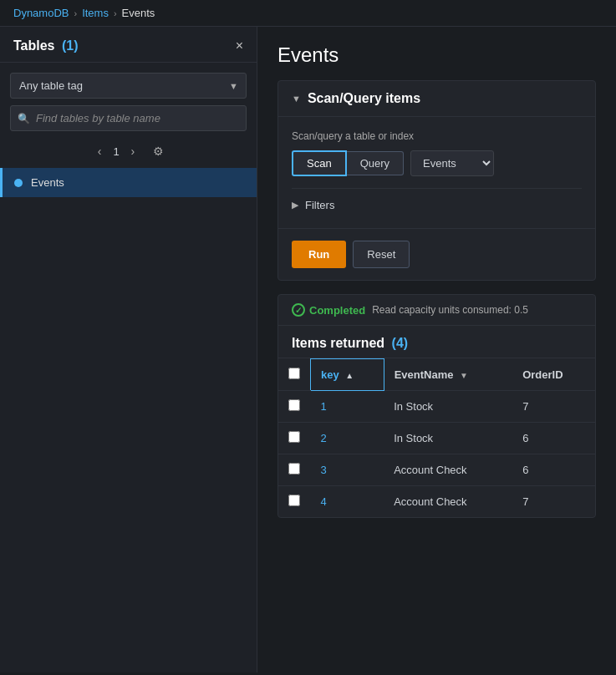 This screenshot has width=616, height=675. What do you see at coordinates (129, 154) in the screenshot?
I see `pagination: ‹ 1 › ⚙` at bounding box center [129, 154].